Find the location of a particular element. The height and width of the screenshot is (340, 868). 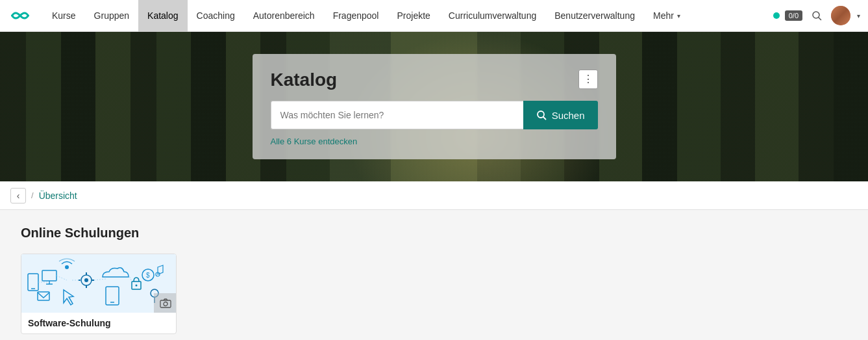

nav-item-kurse: Kurse is located at coordinates (64, 16).